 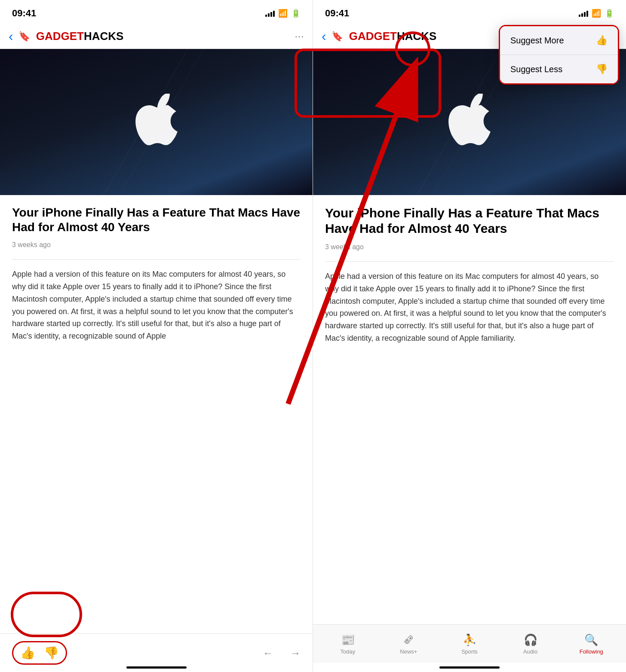 I want to click on thumbs-up-dropdown-icon: 👍, so click(x=602, y=40).